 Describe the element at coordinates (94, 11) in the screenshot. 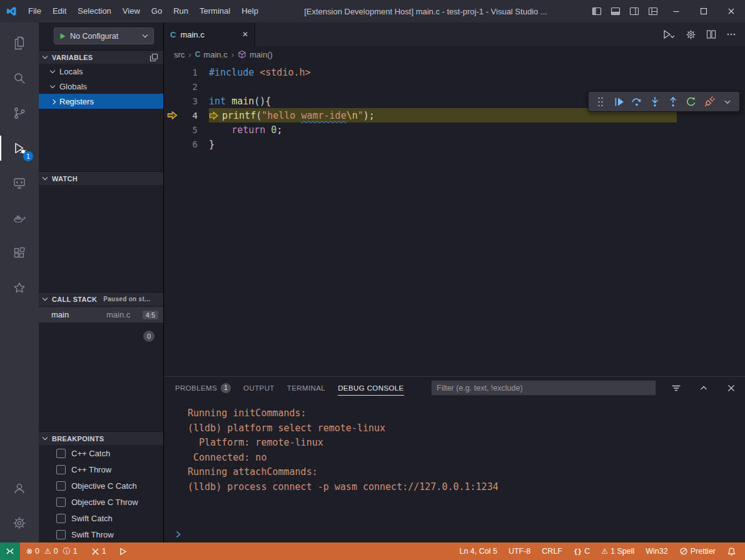

I see `menu-selection: Selection` at that location.